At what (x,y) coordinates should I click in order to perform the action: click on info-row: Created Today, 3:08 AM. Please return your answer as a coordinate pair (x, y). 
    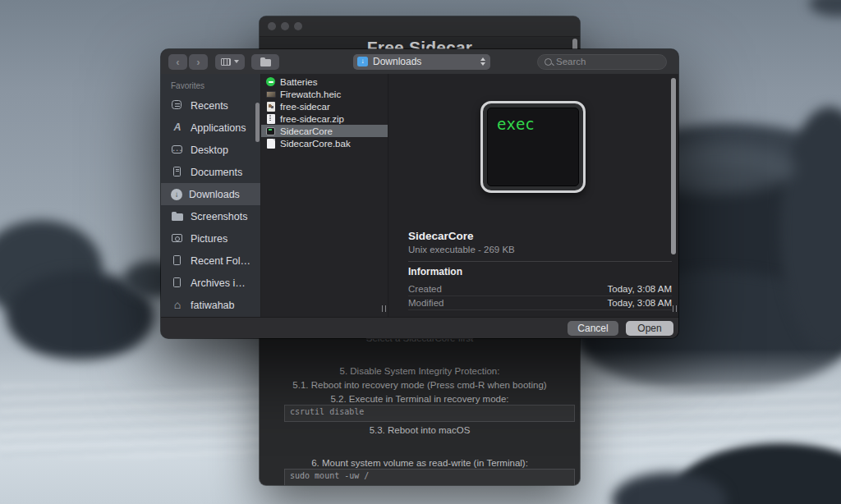
    Looking at the image, I should click on (540, 289).